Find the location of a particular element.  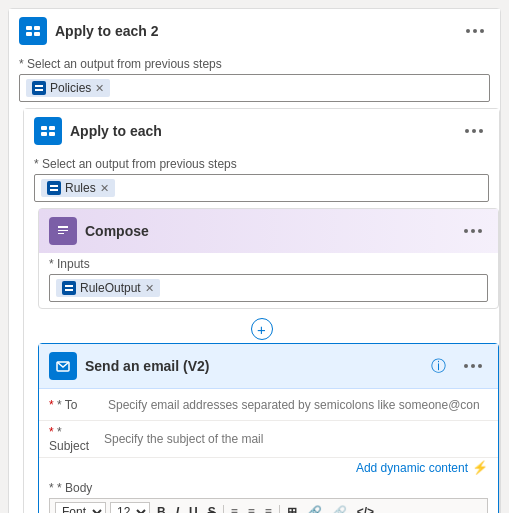

inner-select-label: * Select an output from previous steps is located at coordinates (262, 164).